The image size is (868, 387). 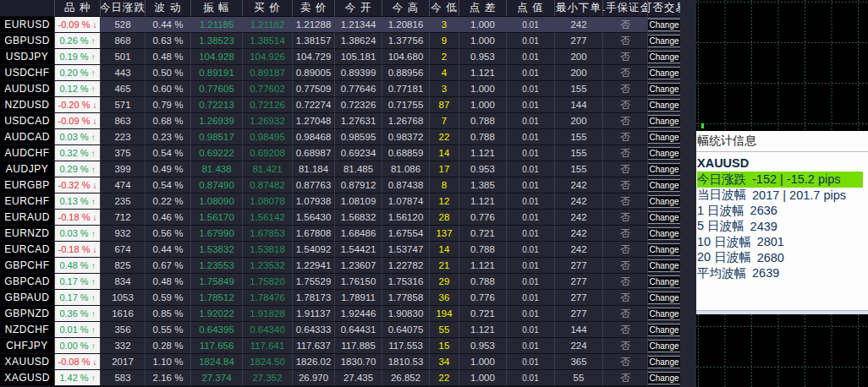 What do you see at coordinates (359, 265) in the screenshot?
I see `high-cell: 1.23607` at bounding box center [359, 265].